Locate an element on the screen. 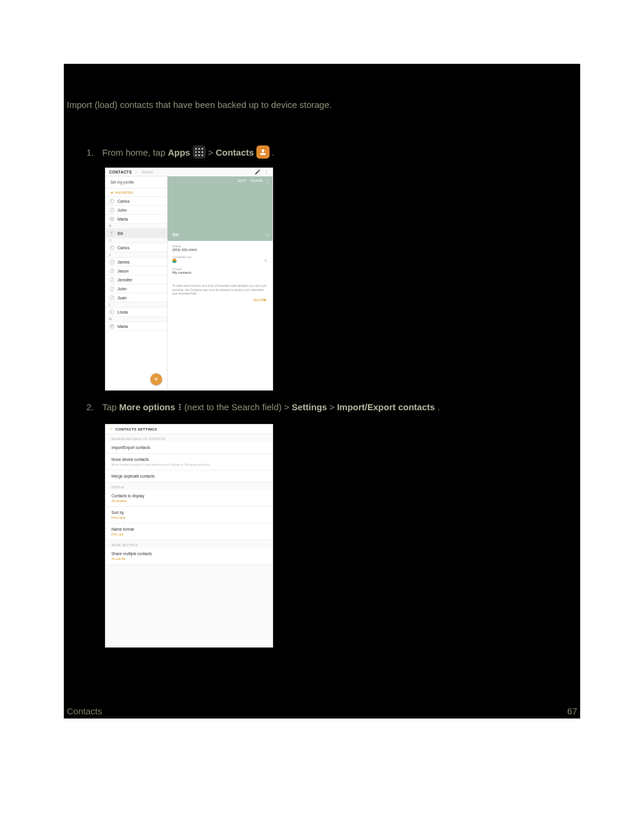 This screenshot has height=833, width=644. mobile-value: (555) 555-4444 is located at coordinates (220, 250).